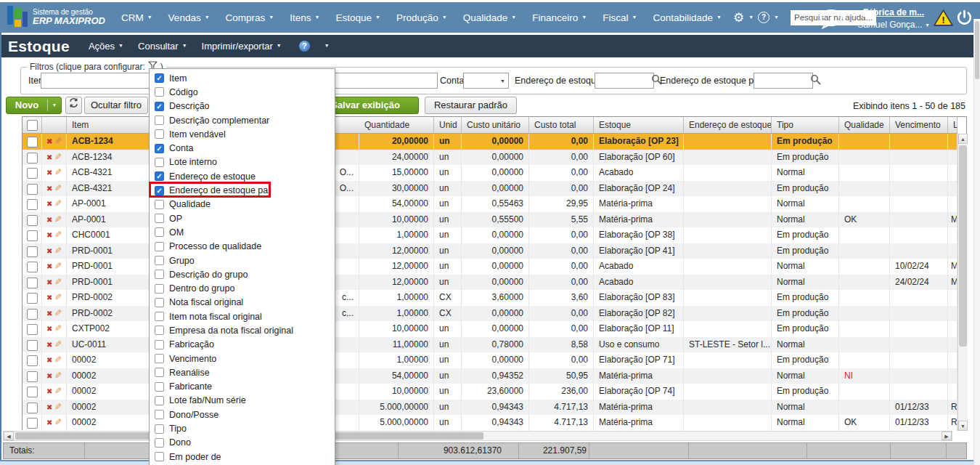 Image resolution: width=980 pixels, height=465 pixels. I want to click on restaurar-padrao-button: Restaurar padrão, so click(470, 105).